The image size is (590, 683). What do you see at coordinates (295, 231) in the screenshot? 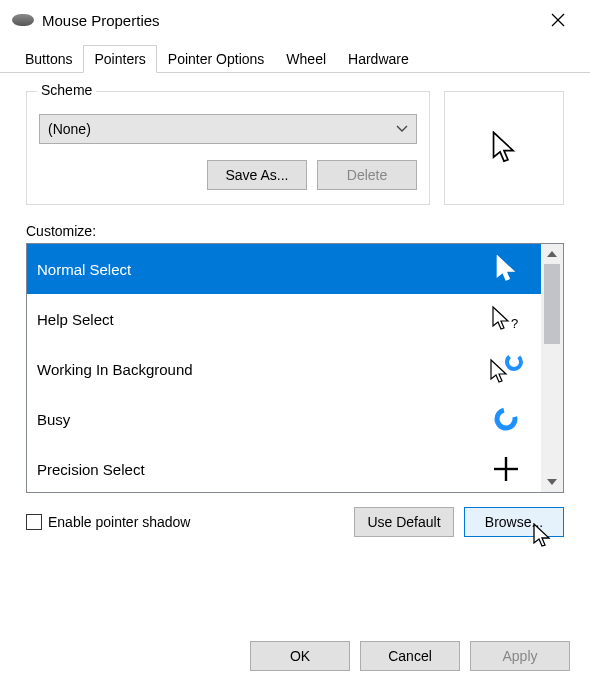
I see `customize-label: Customize:` at bounding box center [295, 231].